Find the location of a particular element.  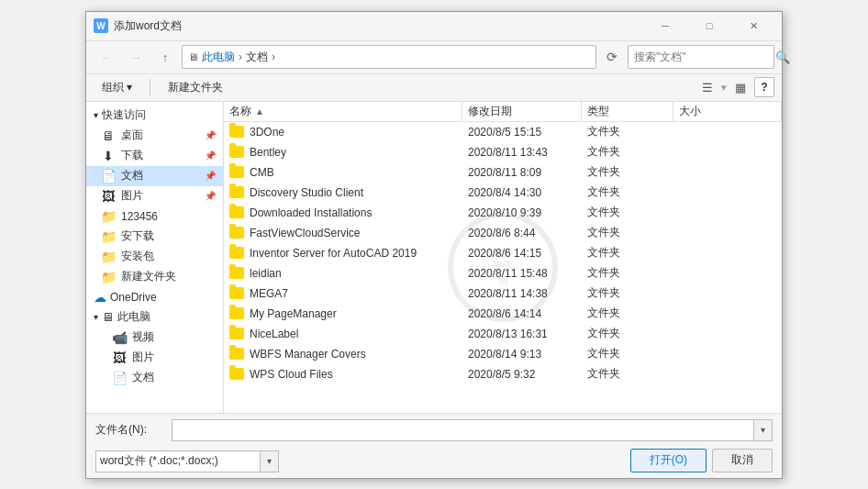

view-preview-button: ▦ is located at coordinates (740, 87).